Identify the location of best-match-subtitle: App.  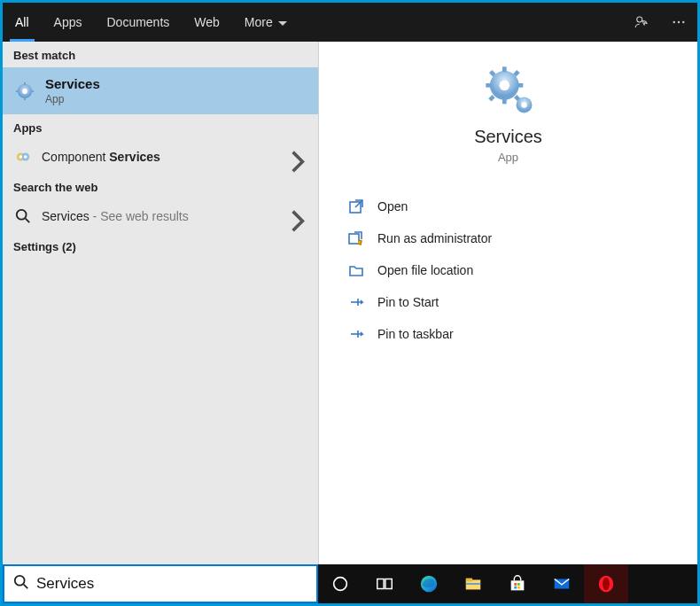
(73, 99).